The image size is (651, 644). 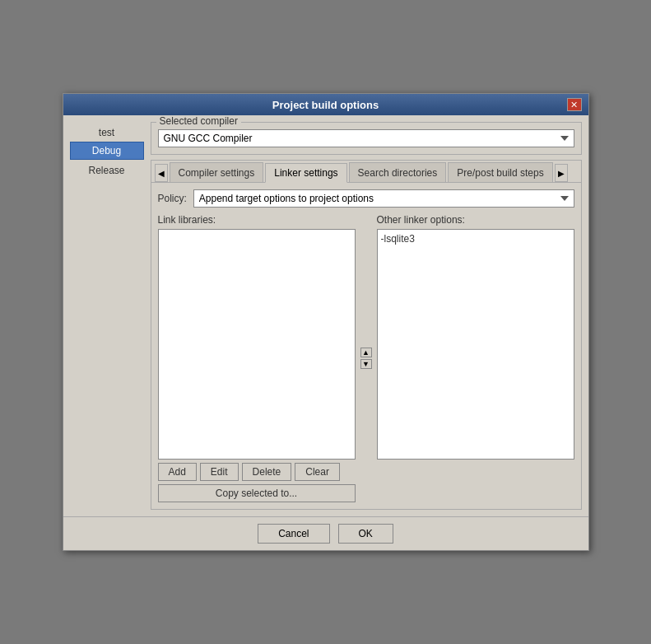 What do you see at coordinates (107, 133) in the screenshot?
I see `sidebar-project-label: test` at bounding box center [107, 133].